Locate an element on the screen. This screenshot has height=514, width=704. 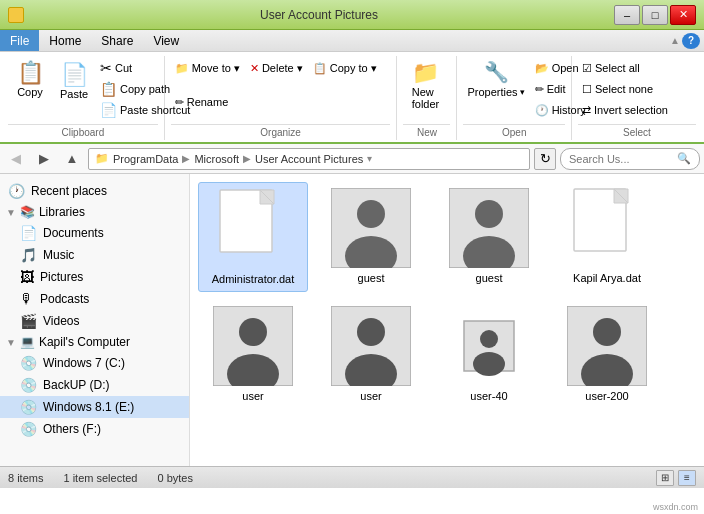
search-box: 🔍 is located at coordinates (630, 159).